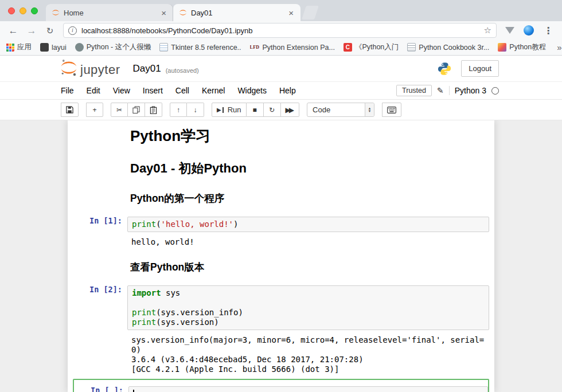  I want to click on keyboard-icon, so click(392, 110).